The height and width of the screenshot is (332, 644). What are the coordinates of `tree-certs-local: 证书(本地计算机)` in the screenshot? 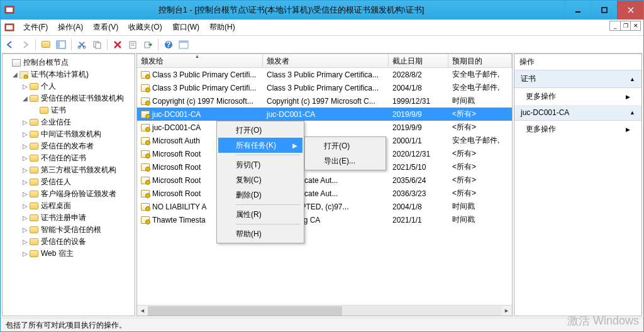 It's located at (60, 74).